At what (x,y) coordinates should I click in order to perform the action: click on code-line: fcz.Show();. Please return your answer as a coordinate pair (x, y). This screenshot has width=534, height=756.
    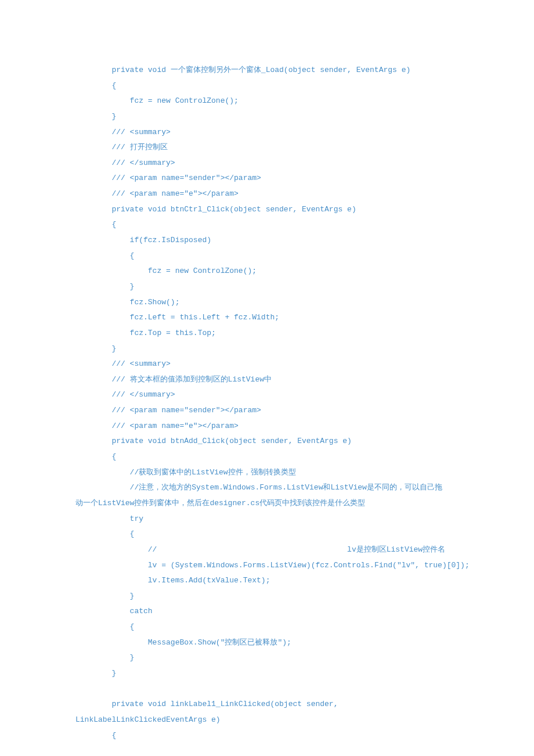
    Looking at the image, I should click on (267, 303).